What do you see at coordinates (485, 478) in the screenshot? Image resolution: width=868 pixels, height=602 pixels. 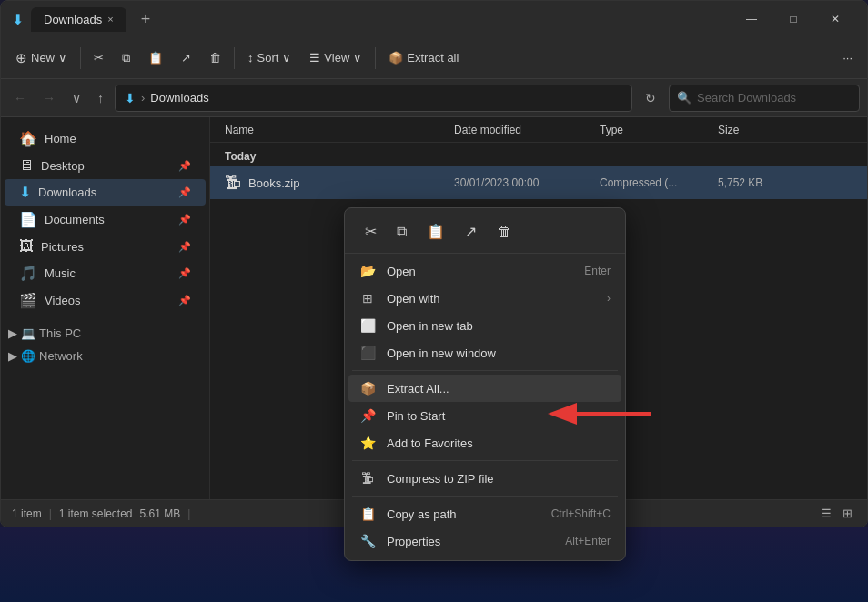 I see `ctx-compress-item: 🗜 Compress to ZIP file` at bounding box center [485, 478].